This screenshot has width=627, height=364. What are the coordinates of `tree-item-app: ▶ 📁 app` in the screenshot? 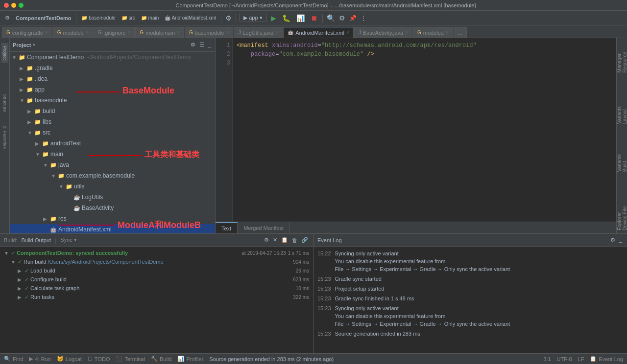 It's located at (113, 90).